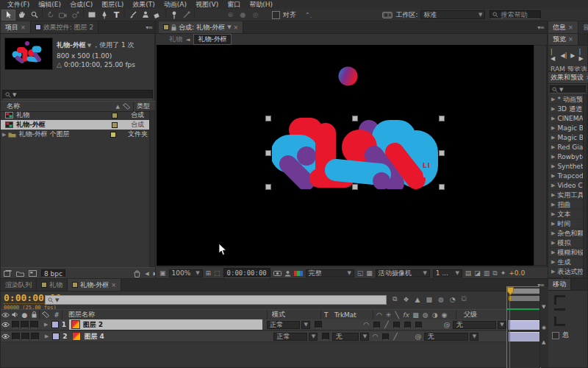 The image size is (588, 368). I want to click on pen-tool-icon, so click(104, 15).